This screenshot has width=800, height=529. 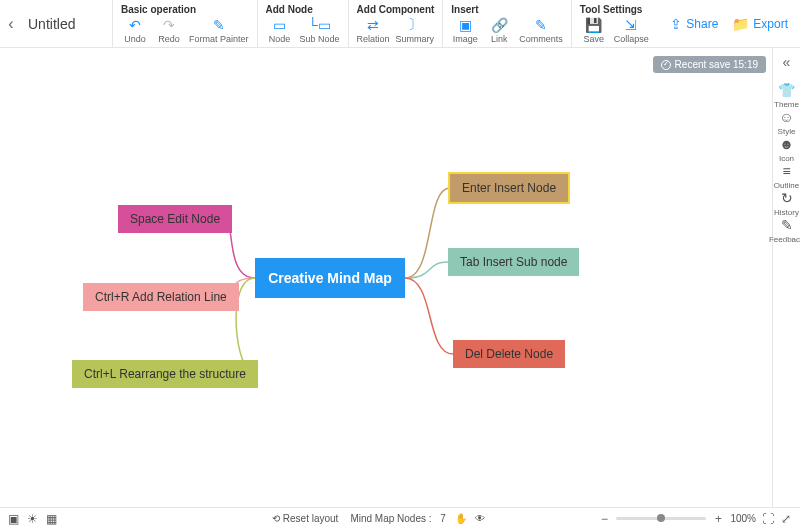 I want to click on zoom-level: 100%, so click(x=743, y=518).